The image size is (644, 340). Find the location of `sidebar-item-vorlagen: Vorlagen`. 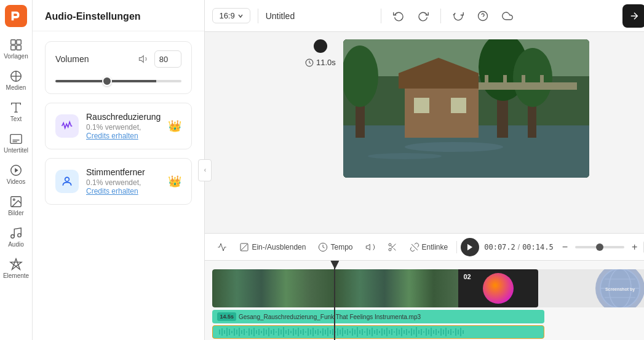

sidebar-item-vorlagen: Vorlagen is located at coordinates (16, 49).